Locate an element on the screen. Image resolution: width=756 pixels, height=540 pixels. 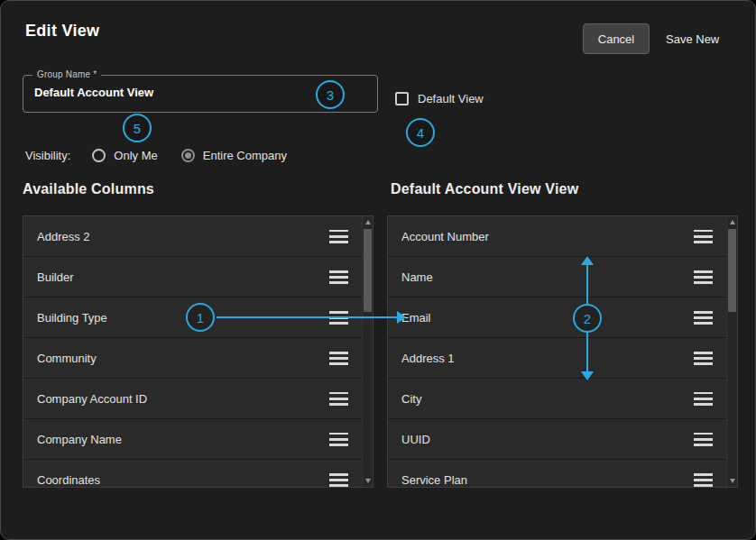
default-view-checkbox is located at coordinates (402, 99).